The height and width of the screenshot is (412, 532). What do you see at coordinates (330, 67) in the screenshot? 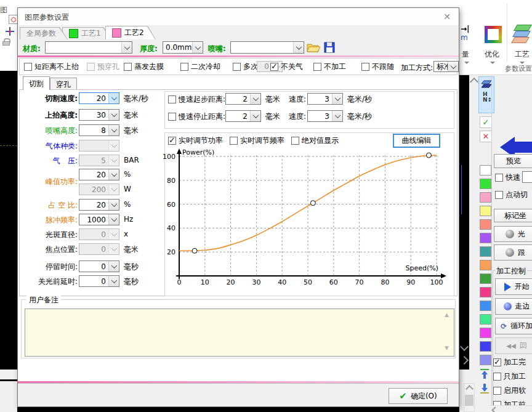
I see `option2-checkbox-1: 不加工` at bounding box center [330, 67].